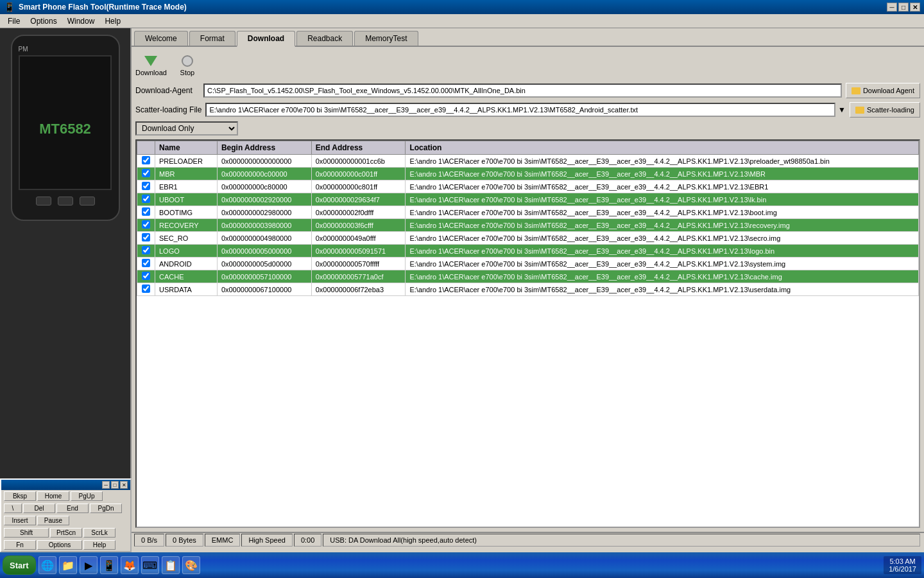 This screenshot has width=924, height=578. I want to click on row-name: EBR1, so click(186, 187).